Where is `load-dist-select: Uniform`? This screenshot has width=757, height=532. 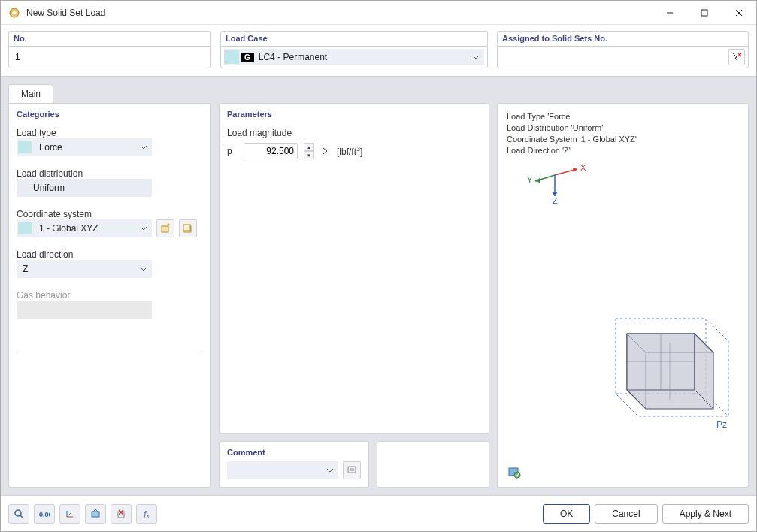
load-dist-select: Uniform is located at coordinates (84, 188).